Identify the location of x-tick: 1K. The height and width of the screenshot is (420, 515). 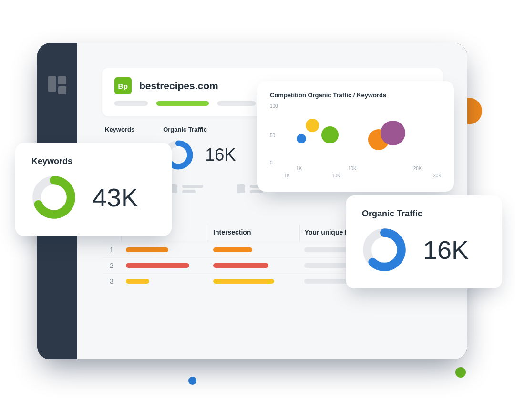
(299, 169).